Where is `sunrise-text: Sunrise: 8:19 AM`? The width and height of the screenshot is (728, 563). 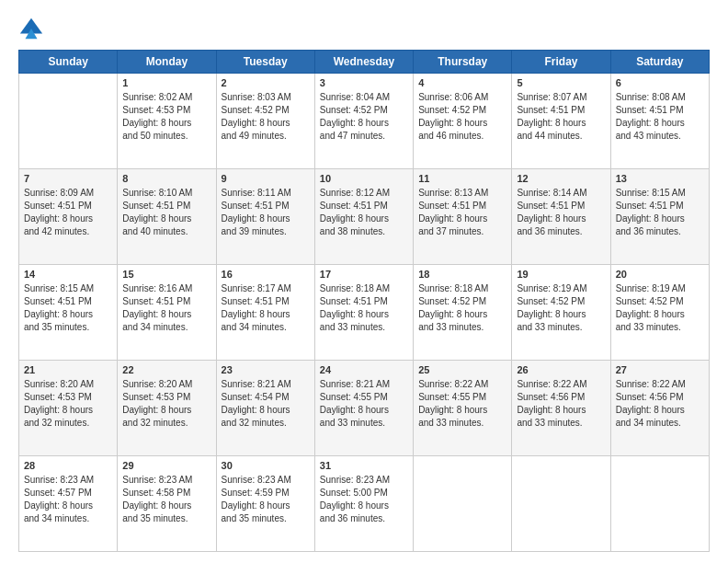
sunrise-text: Sunrise: 8:19 AM is located at coordinates (561, 289).